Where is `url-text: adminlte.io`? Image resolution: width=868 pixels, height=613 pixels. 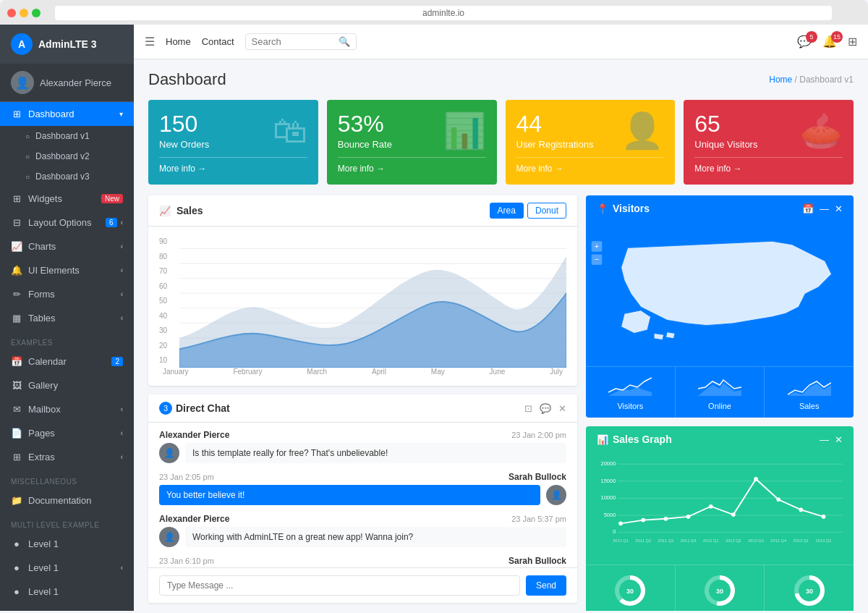 url-text: adminlte.io is located at coordinates (443, 13).